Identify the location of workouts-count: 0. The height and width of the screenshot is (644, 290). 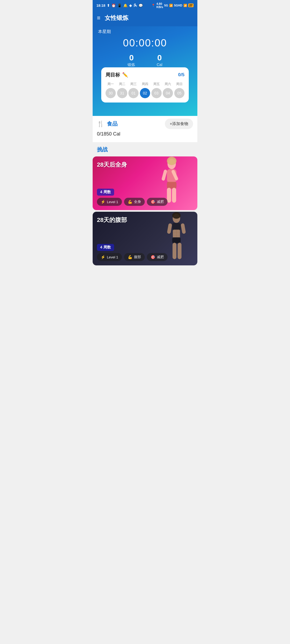
(131, 58).